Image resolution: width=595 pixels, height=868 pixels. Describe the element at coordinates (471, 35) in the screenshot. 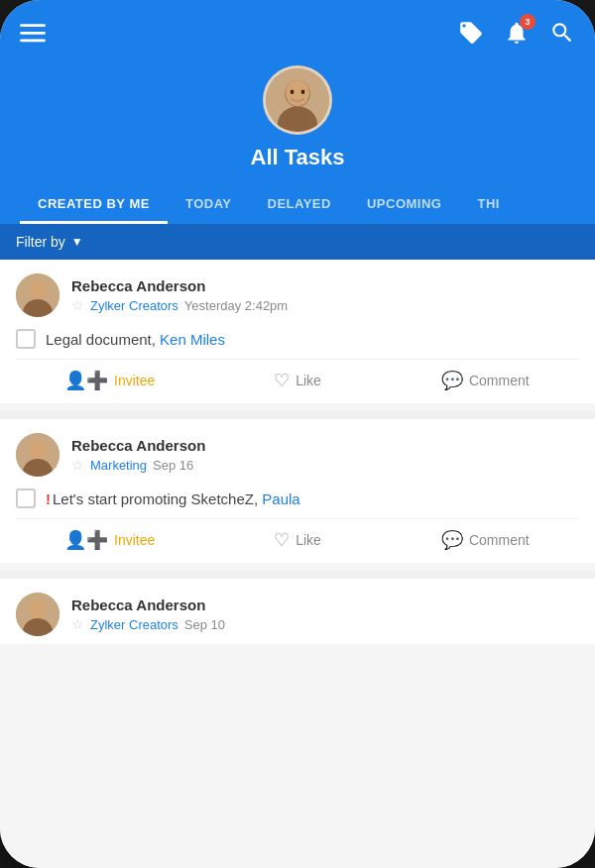

I see `tag-icon` at that location.